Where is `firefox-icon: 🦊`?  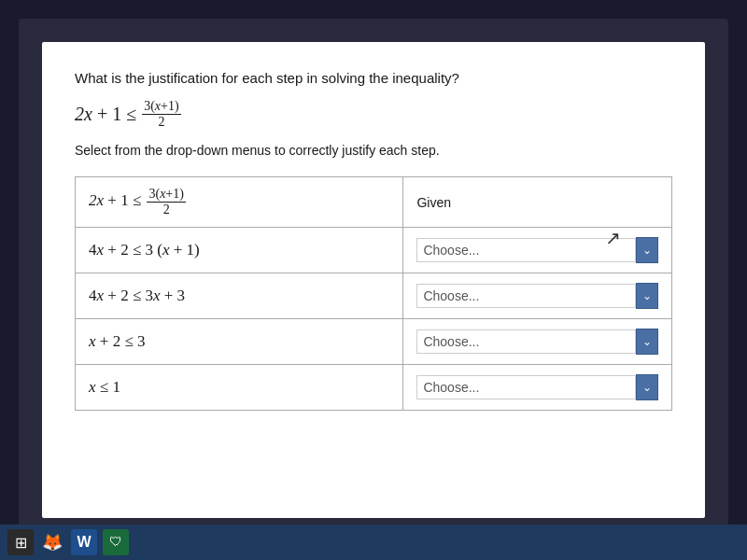 firefox-icon: 🦊 is located at coordinates (52, 542).